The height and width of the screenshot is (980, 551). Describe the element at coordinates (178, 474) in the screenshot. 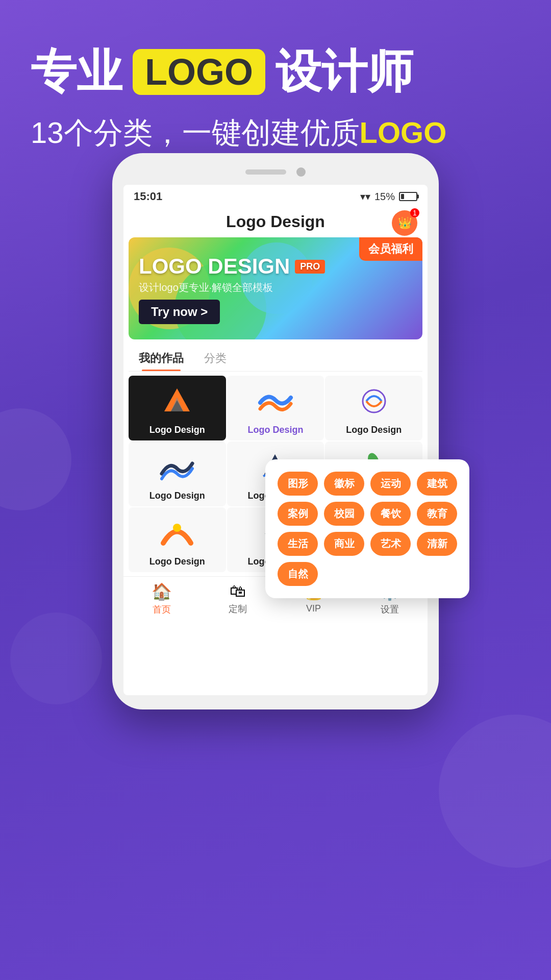

I see `logo-item-4: Logo Design` at that location.